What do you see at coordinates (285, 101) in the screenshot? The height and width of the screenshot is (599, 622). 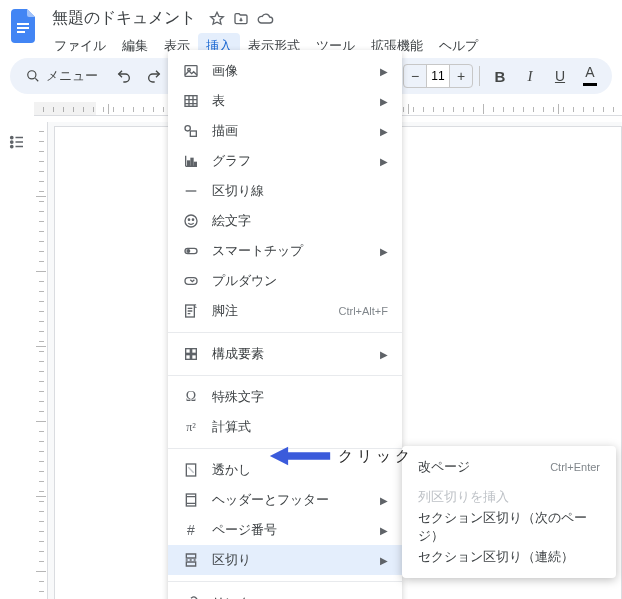 I see `menu-item-table: 表▶` at bounding box center [285, 101].